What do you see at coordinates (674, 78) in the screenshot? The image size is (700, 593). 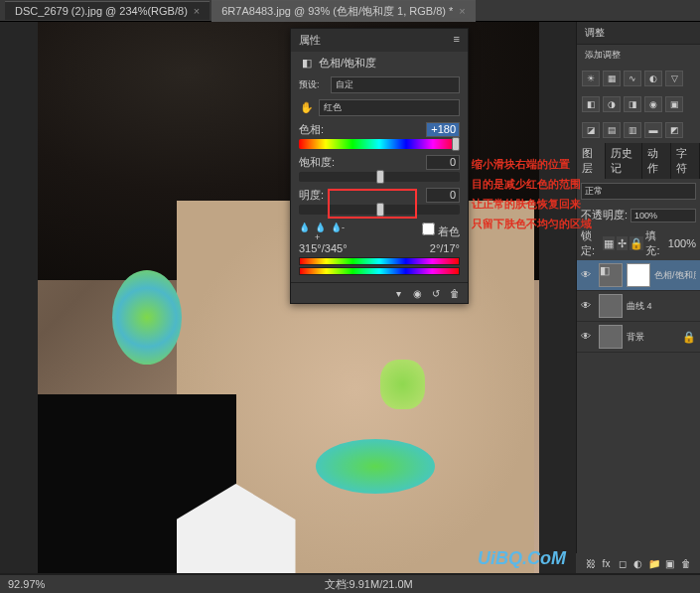 I see `vibrance-icon: ▽` at bounding box center [674, 78].